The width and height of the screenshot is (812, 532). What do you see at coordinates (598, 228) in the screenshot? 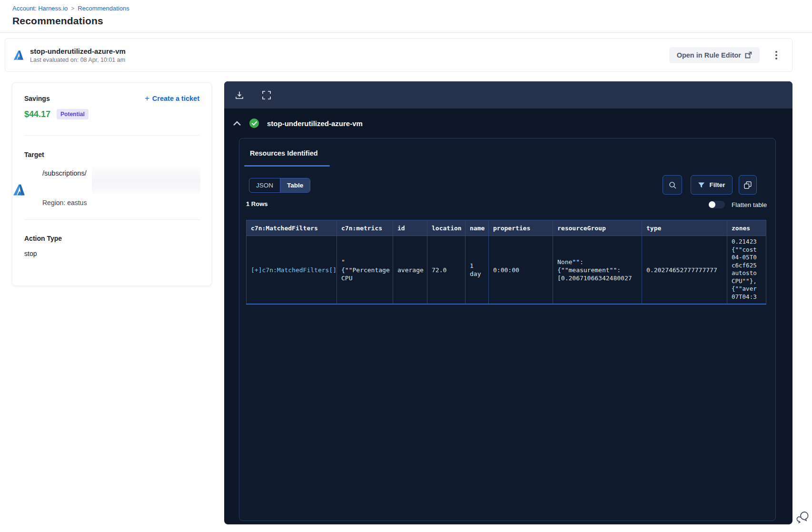
I see `column-header: resourceGroup` at bounding box center [598, 228].